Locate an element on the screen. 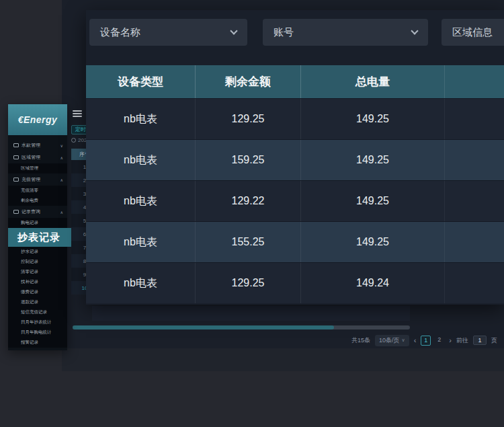 Image resolution: width=504 pixels, height=427 pixels. background-table-footer-area is located at coordinates (251, 313).